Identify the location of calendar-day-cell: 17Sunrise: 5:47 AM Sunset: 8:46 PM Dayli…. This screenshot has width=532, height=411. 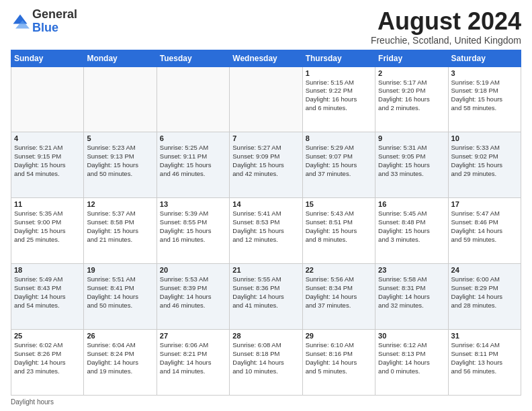
(484, 231).